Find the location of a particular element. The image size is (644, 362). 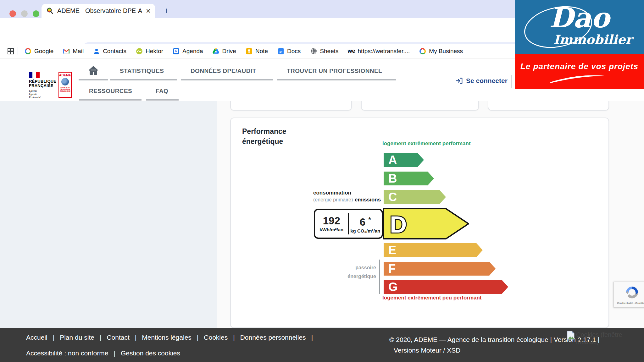

bookmark-wetransfer: we https://wetransfer.... is located at coordinates (379, 51).